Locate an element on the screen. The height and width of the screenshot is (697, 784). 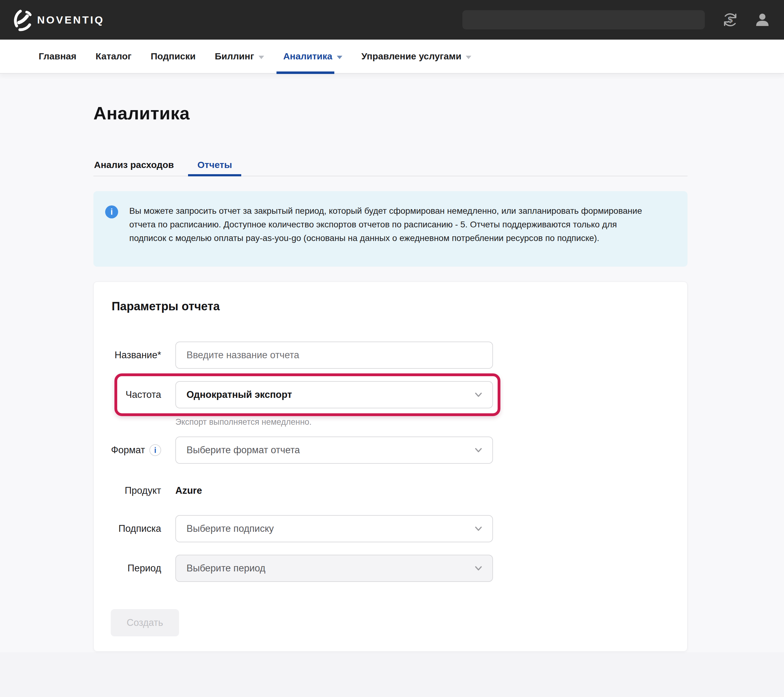
card-heading: Параметры отчета is located at coordinates (166, 306).